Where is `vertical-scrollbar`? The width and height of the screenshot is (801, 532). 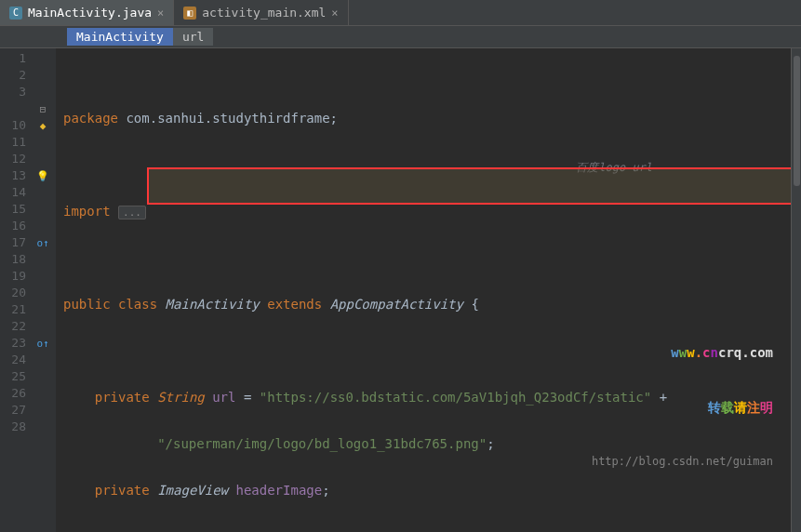 vertical-scrollbar is located at coordinates (796, 290).